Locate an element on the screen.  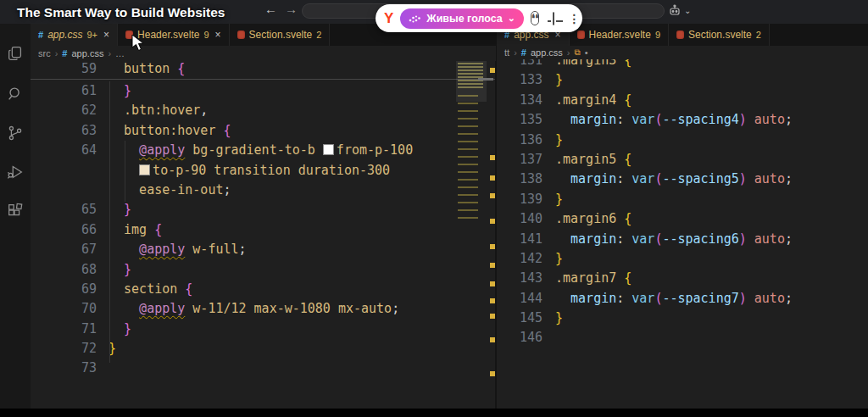
line-number: 140 is located at coordinates (520, 219).